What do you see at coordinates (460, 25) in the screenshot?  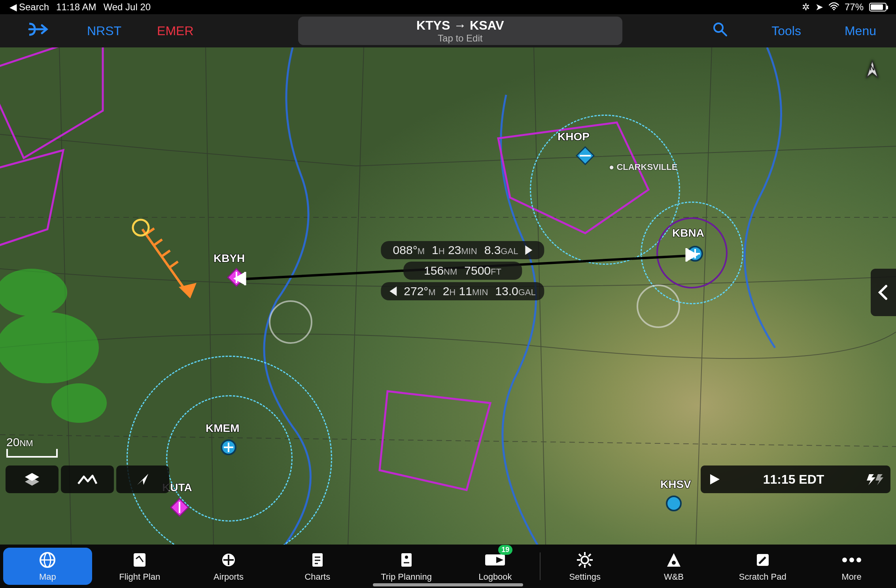 I see `route-title: KTYS → KSAV` at bounding box center [460, 25].